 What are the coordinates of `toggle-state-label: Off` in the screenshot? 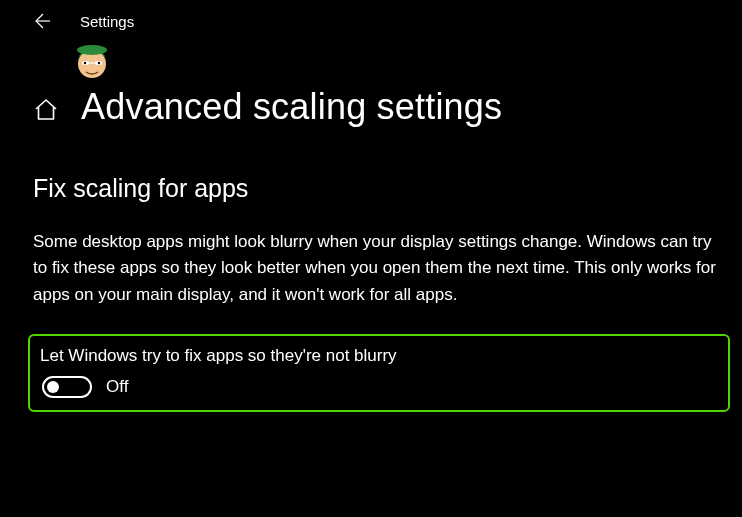 It's located at (117, 387).